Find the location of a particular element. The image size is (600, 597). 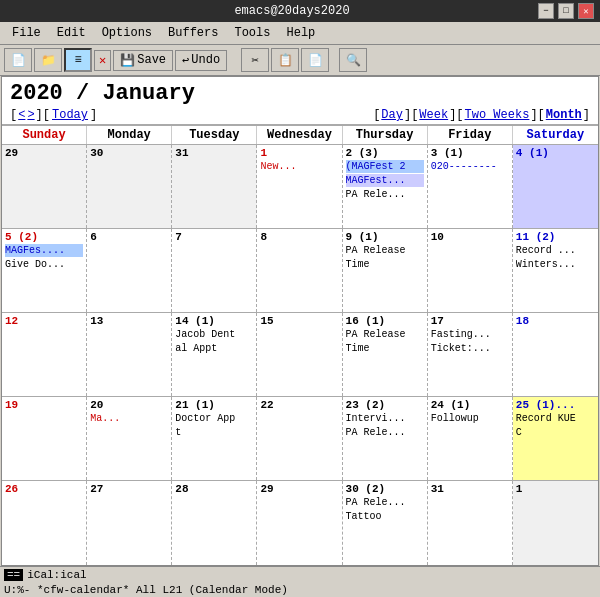

cell-jan-18: 18 is located at coordinates (556, 354).